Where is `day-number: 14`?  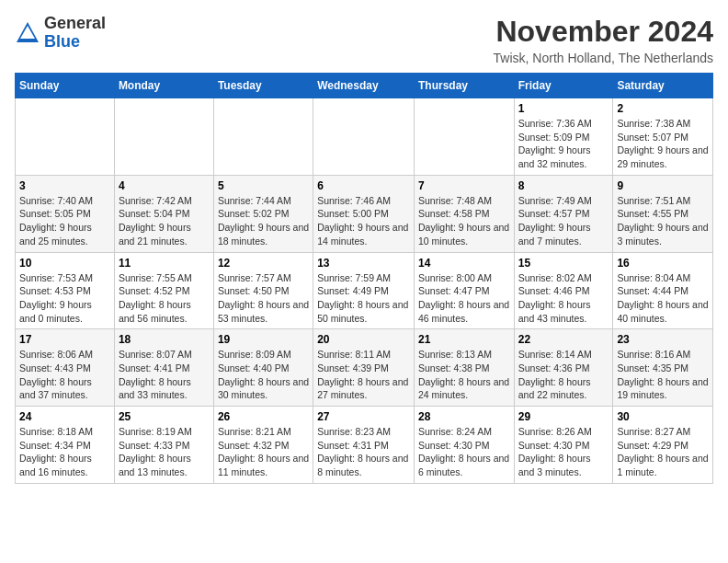
day-number: 14 is located at coordinates (464, 263).